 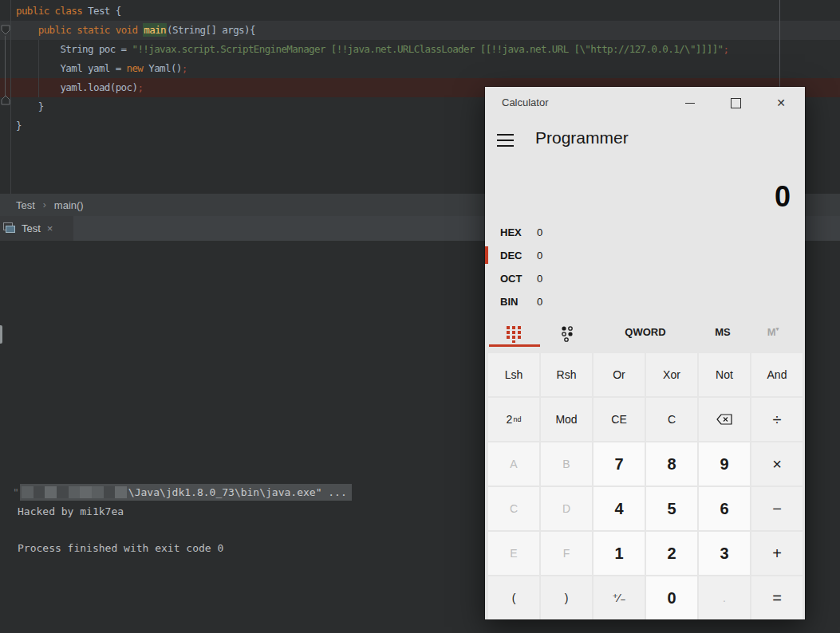 What do you see at coordinates (724, 419) in the screenshot?
I see `button-backspace` at bounding box center [724, 419].